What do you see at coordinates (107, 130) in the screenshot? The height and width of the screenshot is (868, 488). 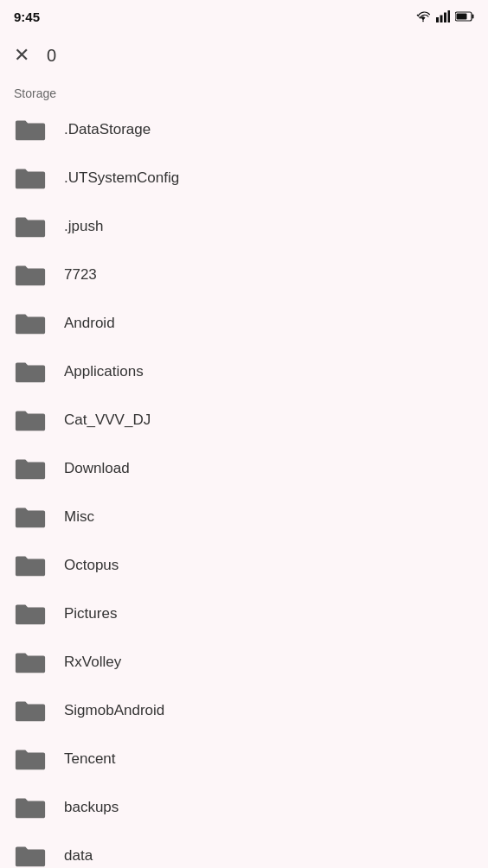 I see `file-name: .DataStorage` at bounding box center [107, 130].